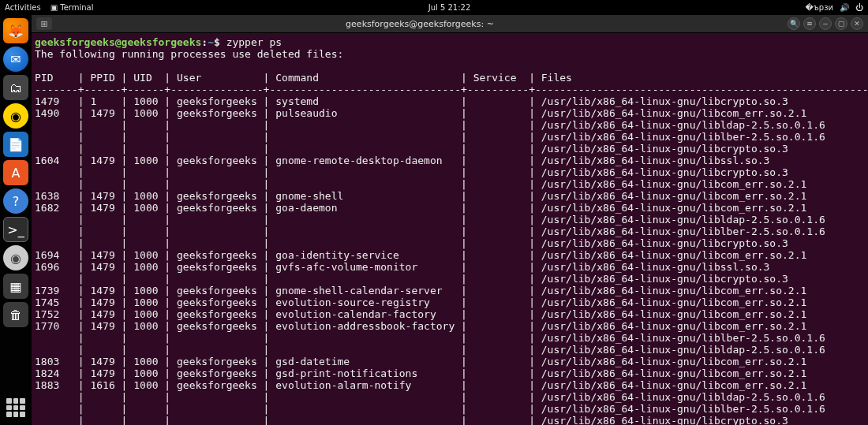 The height and width of the screenshot is (425, 868). Describe the element at coordinates (16, 88) in the screenshot. I see `dock-files: 🗂` at that location.